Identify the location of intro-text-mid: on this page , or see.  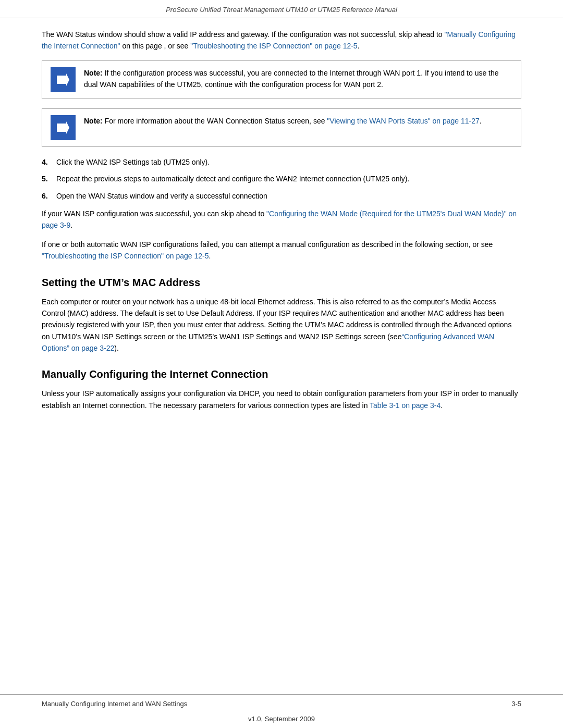
(155, 46).